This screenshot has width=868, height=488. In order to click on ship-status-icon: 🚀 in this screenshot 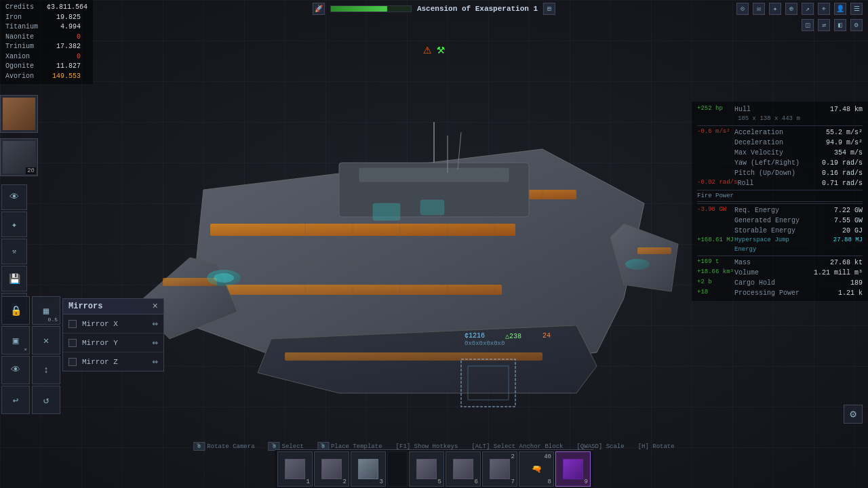, I will do `click(319, 9)`.